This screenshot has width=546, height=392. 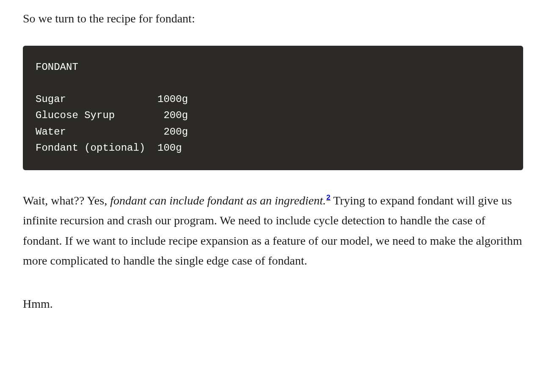 What do you see at coordinates (66, 201) in the screenshot?
I see `body-lead-text: Wait, what?? Yes,` at bounding box center [66, 201].